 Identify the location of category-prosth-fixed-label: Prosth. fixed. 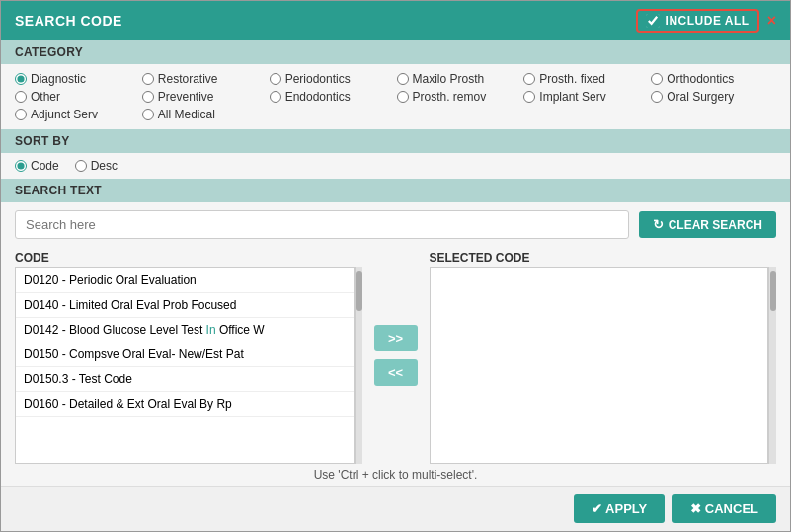
(573, 79).